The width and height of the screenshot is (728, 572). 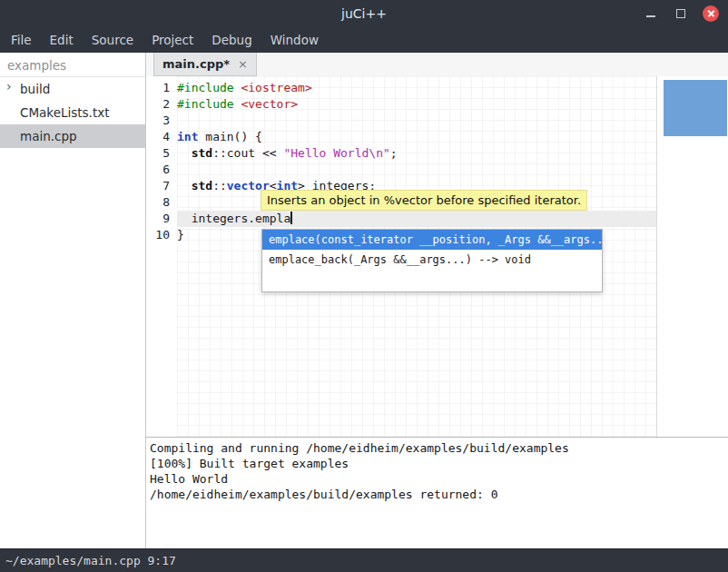 I want to click on completion-popup: emplace(const_iterator __position, _Args…, so click(x=432, y=261).